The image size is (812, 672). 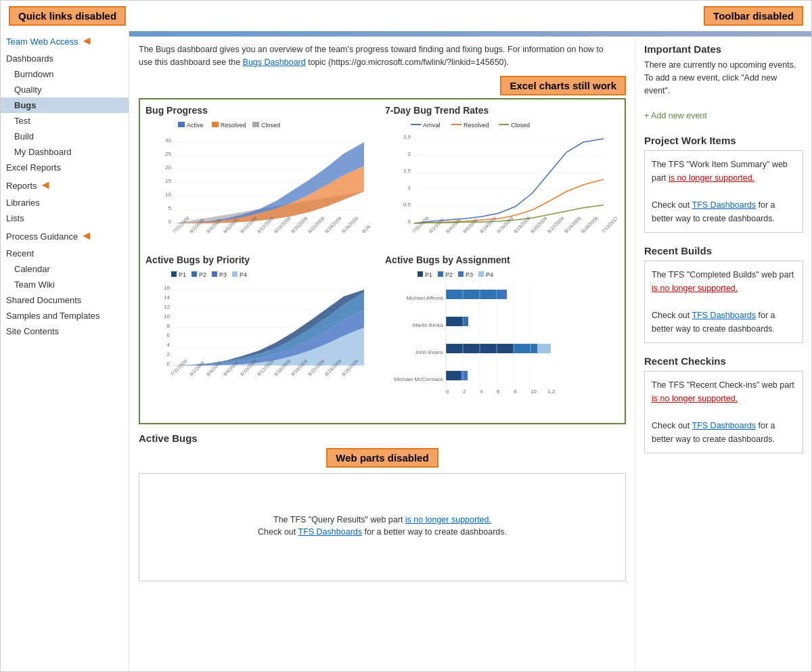 I want to click on sidebar-item-calendar: Calendar, so click(x=65, y=269).